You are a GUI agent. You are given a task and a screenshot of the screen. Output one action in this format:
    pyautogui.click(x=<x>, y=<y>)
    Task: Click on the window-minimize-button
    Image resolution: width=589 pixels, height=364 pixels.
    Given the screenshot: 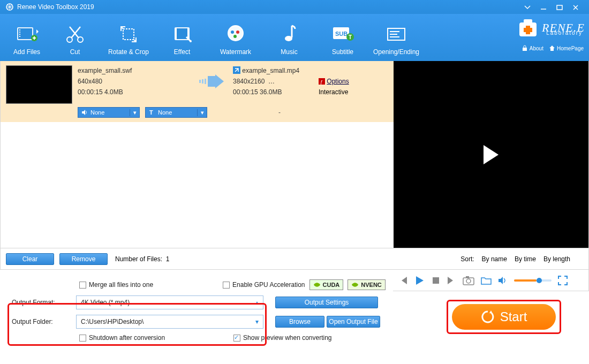 What is the action you would take?
    pyautogui.click(x=543, y=7)
    